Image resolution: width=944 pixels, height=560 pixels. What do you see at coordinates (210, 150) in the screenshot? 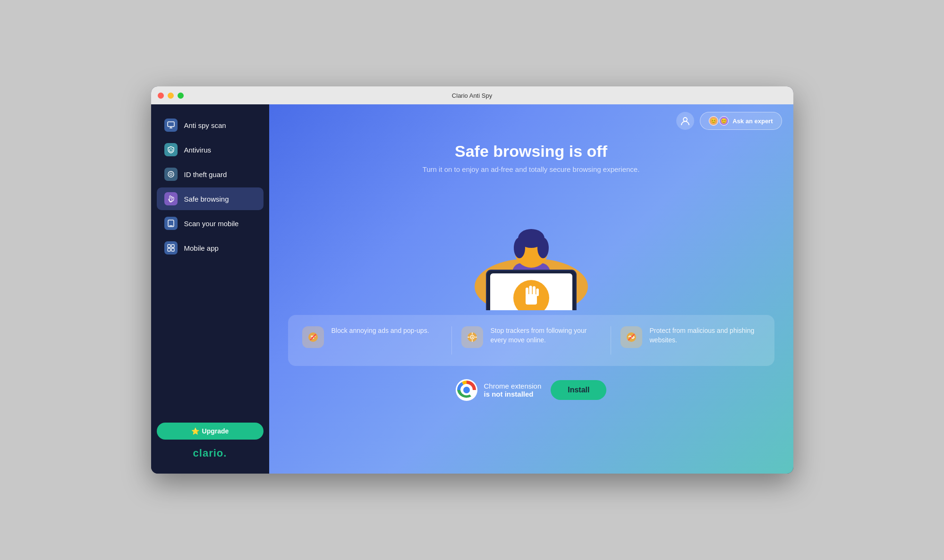
I see `sidebar-item-antivirus: Antivirus` at bounding box center [210, 150].